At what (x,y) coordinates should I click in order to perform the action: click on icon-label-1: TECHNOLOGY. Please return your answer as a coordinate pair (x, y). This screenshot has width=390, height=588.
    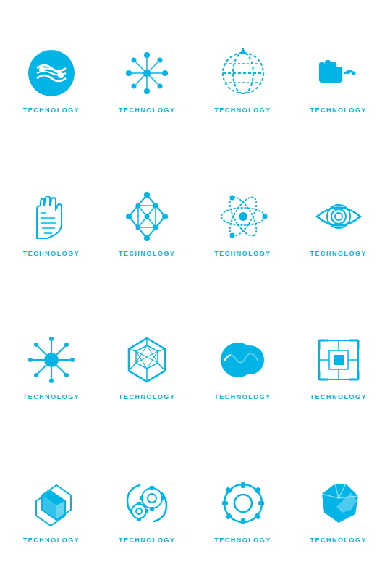
    Looking at the image, I should click on (52, 110).